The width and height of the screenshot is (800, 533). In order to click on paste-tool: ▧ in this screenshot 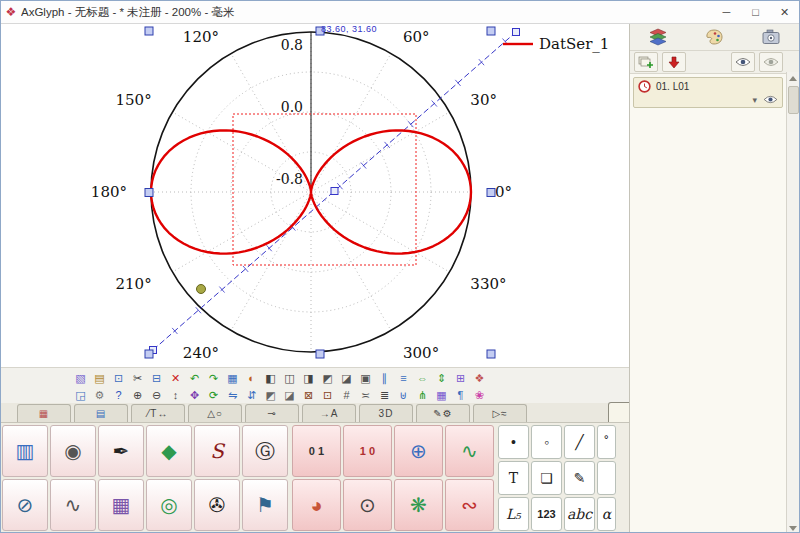, I will do `click(80, 378)`.